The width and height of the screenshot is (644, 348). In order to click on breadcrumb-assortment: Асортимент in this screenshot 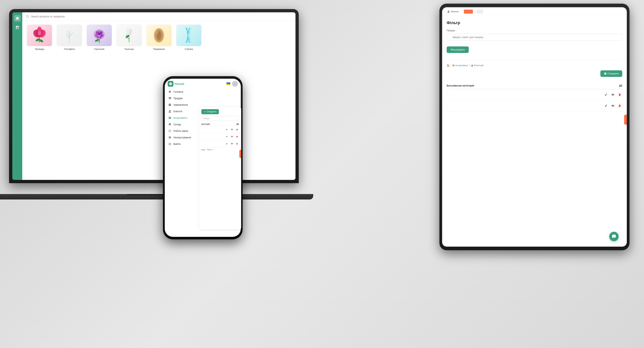, I will do `click(460, 66)`.